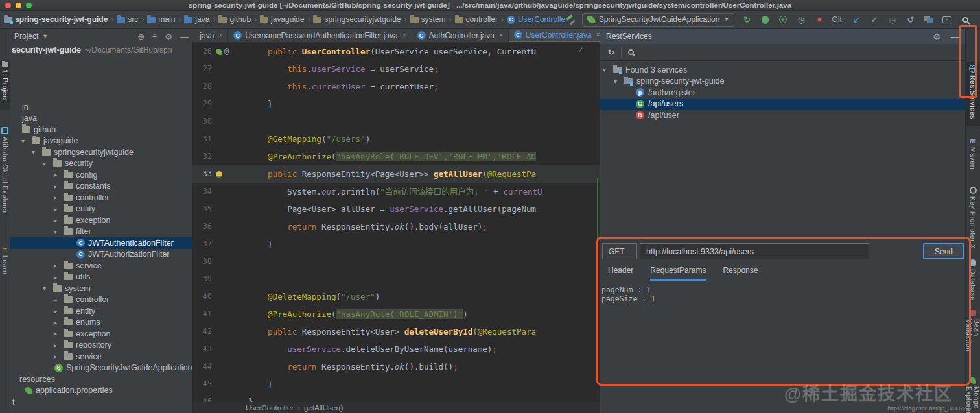  I want to click on tree-item: ▾springsecurityjwtguide, so click(101, 152).